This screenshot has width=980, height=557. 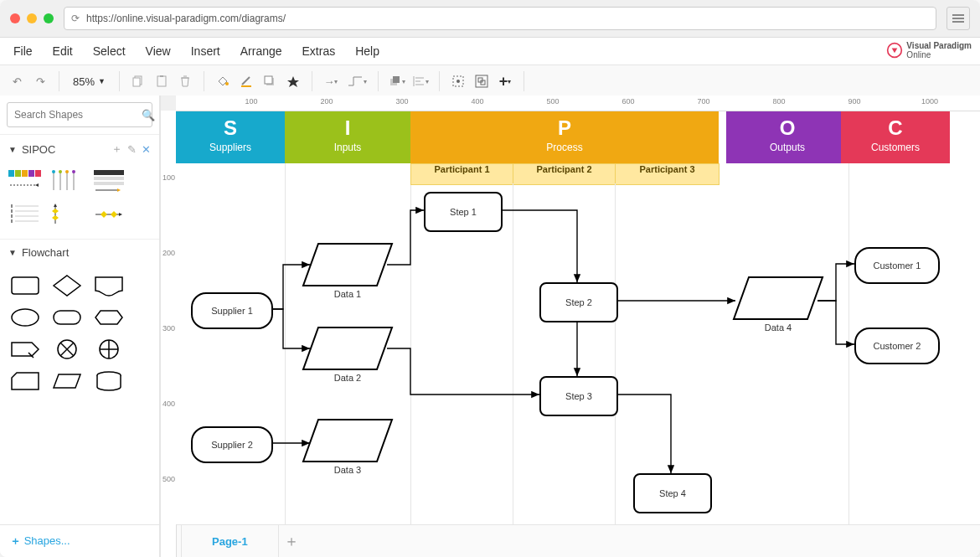 I want to click on zoom-dropdown: 85% ▼, so click(x=89, y=82).